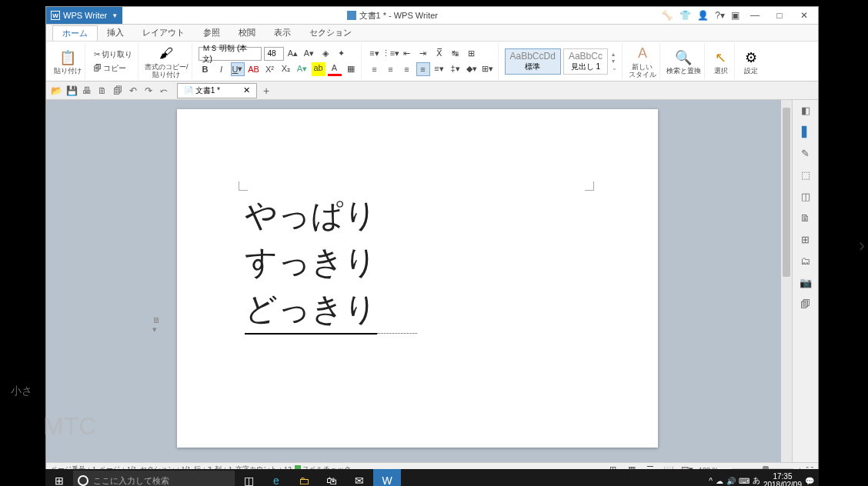 The height and width of the screenshot is (486, 868). What do you see at coordinates (806, 153) in the screenshot?
I see `panel-style-icon: ✎` at bounding box center [806, 153].